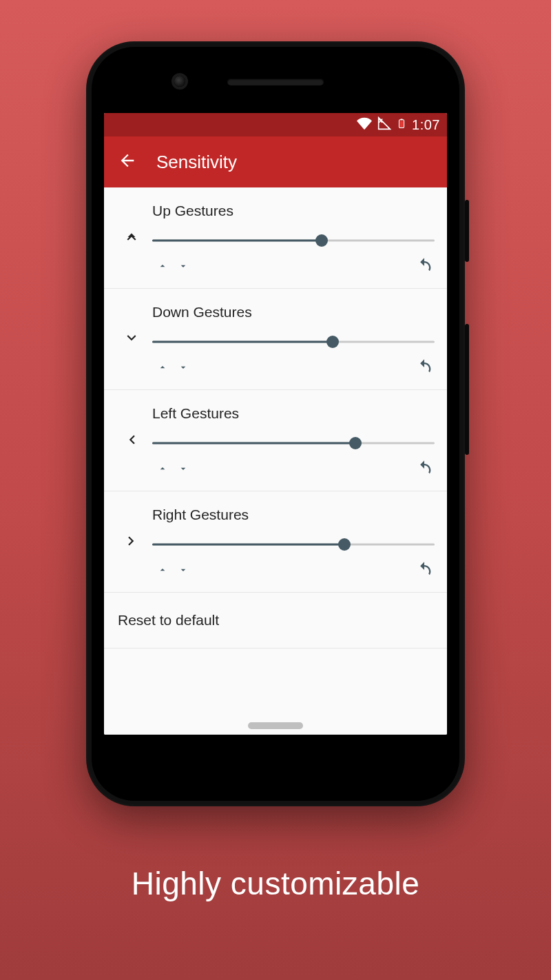 The width and height of the screenshot is (551, 980). Describe the element at coordinates (276, 884) in the screenshot. I see `promo-caption: Highly customizable` at that location.